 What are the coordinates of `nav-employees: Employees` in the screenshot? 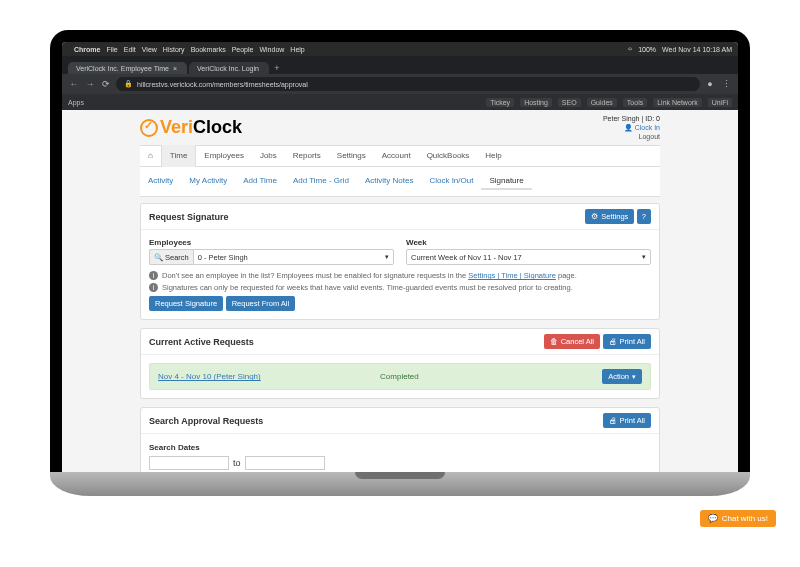 It's located at (224, 156).